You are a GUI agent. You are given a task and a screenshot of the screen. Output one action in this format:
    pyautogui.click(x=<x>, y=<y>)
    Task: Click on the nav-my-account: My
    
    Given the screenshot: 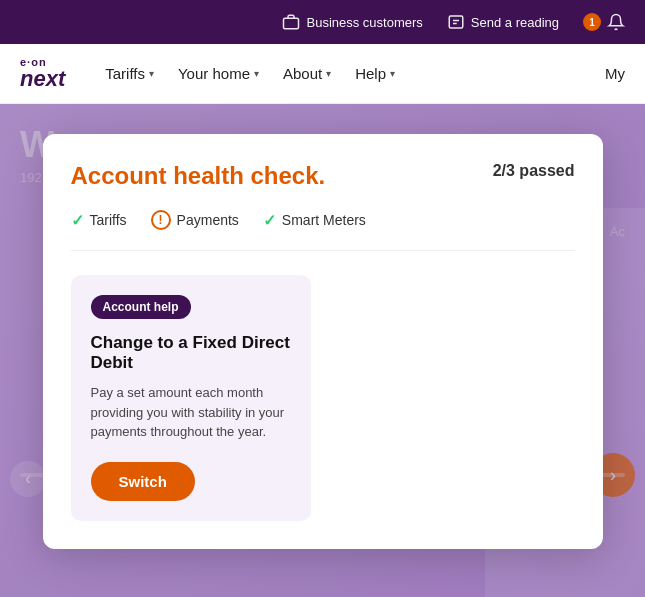 What is the action you would take?
    pyautogui.click(x=615, y=74)
    